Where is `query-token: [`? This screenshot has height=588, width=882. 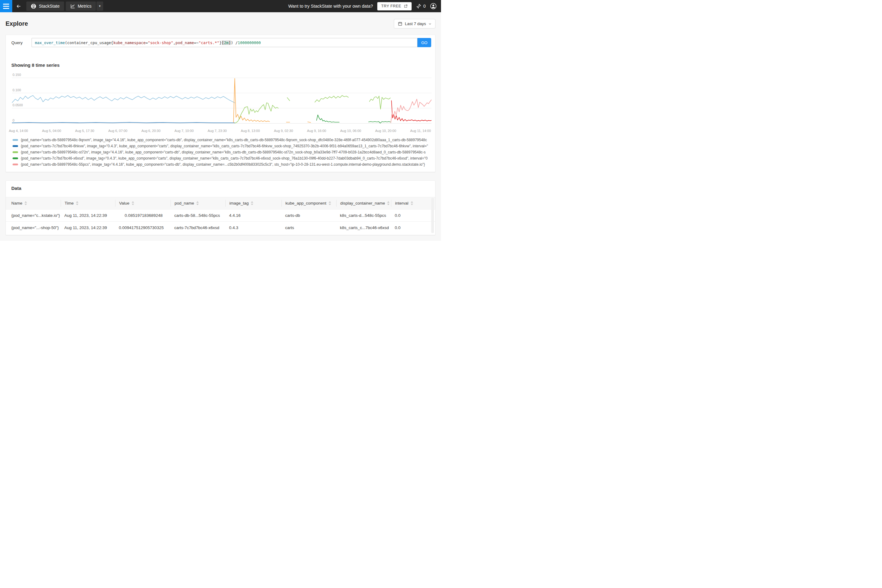 query-token: [ is located at coordinates (223, 43).